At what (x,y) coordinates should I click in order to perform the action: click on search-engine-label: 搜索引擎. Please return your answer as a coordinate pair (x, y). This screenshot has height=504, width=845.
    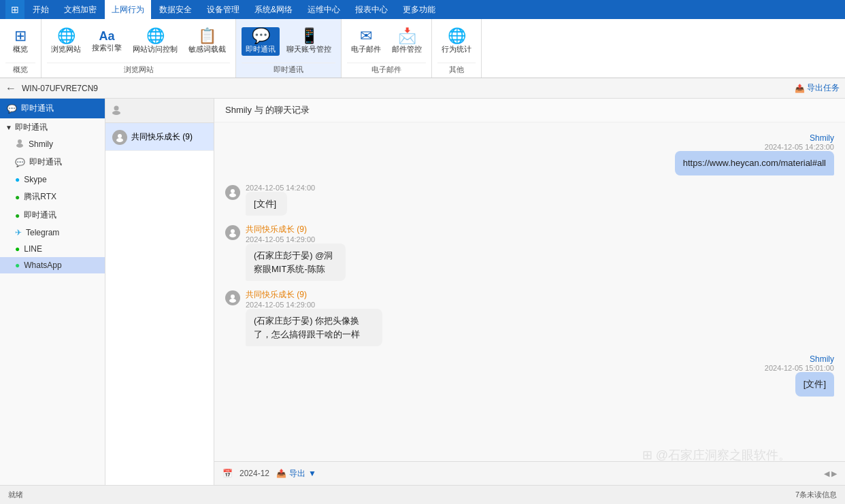
    Looking at the image, I should click on (107, 48).